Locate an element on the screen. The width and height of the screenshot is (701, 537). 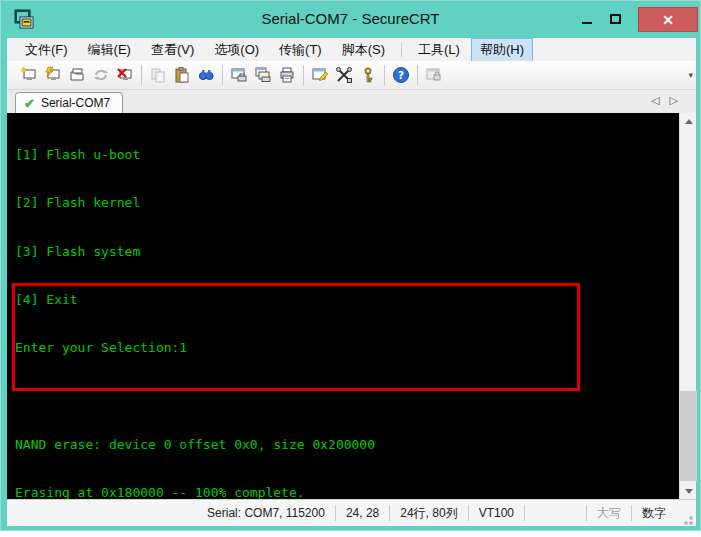
menu-bar: 文件(F) 编辑(E) 查看(V) 选项(O) 传输(T) 脚本(S) 工具(L… is located at coordinates (352, 50).